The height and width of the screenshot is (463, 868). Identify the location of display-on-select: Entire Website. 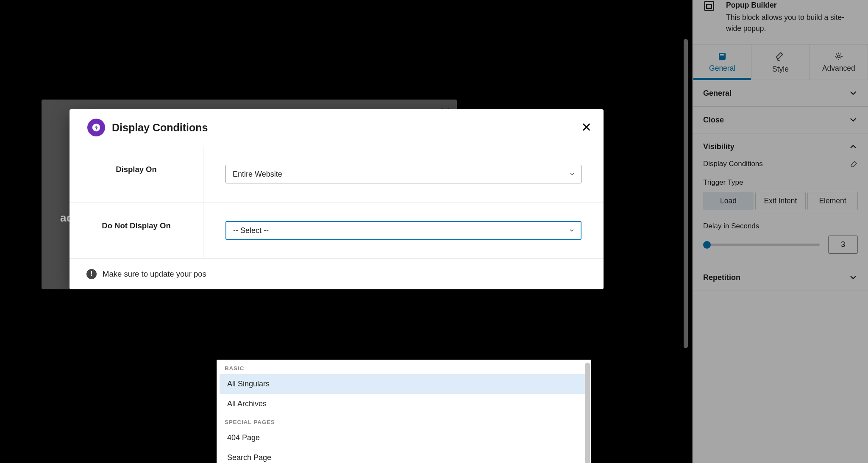
(403, 174).